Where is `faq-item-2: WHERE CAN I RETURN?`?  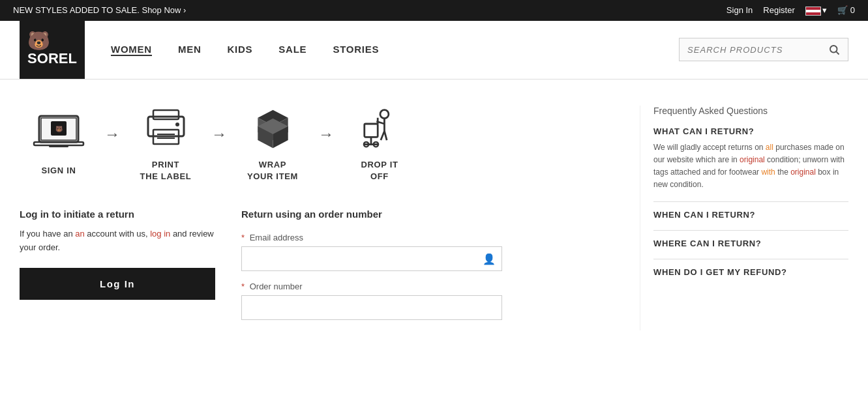
faq-item-2: WHERE CAN I RETURN? is located at coordinates (751, 244).